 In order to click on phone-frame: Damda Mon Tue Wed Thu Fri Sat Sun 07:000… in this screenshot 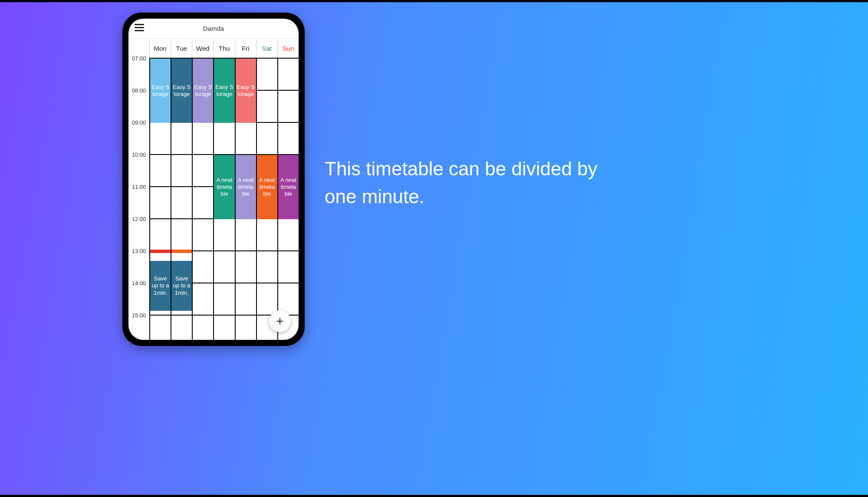, I will do `click(214, 179)`.